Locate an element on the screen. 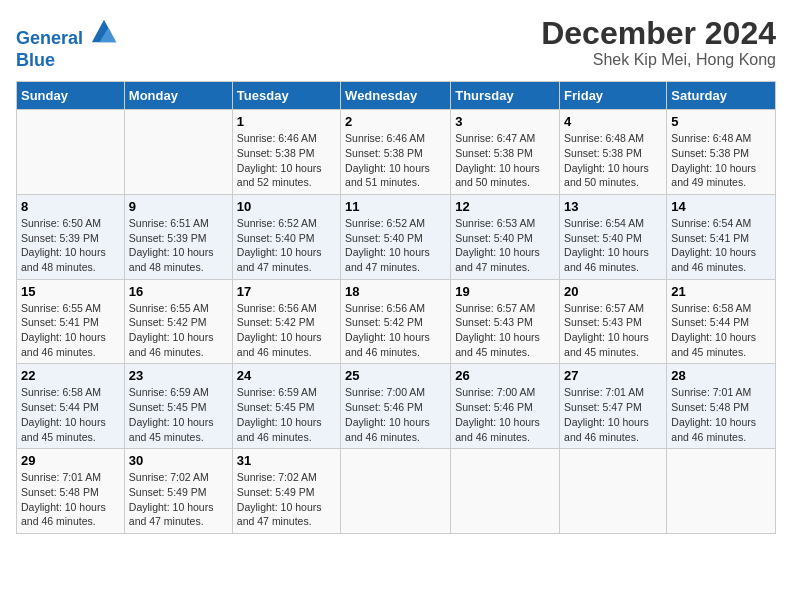 This screenshot has width=792, height=612. calendar-cell: 10Sunrise: 6:52 AMSunset: 5:40 PMDayligh… is located at coordinates (286, 236).